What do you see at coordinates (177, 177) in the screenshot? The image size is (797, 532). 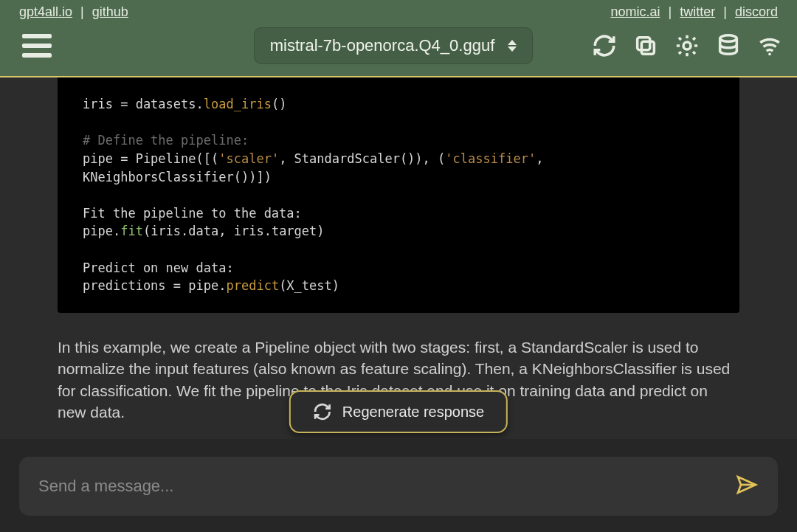 I see `code-text: KNeighborsClassifier())])` at bounding box center [177, 177].